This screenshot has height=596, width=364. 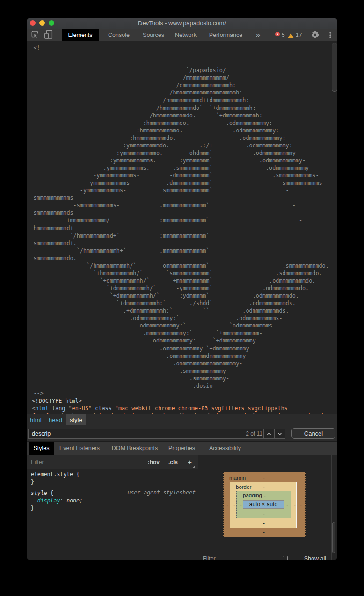 I want to click on cancel-button: Cancel, so click(x=313, y=433).